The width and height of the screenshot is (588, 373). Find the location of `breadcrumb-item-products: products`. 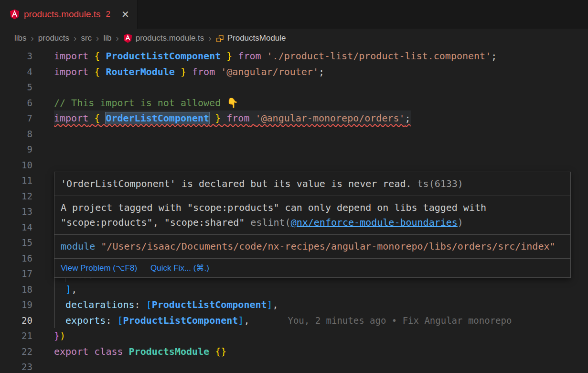

breadcrumb-item-products: products is located at coordinates (53, 38).